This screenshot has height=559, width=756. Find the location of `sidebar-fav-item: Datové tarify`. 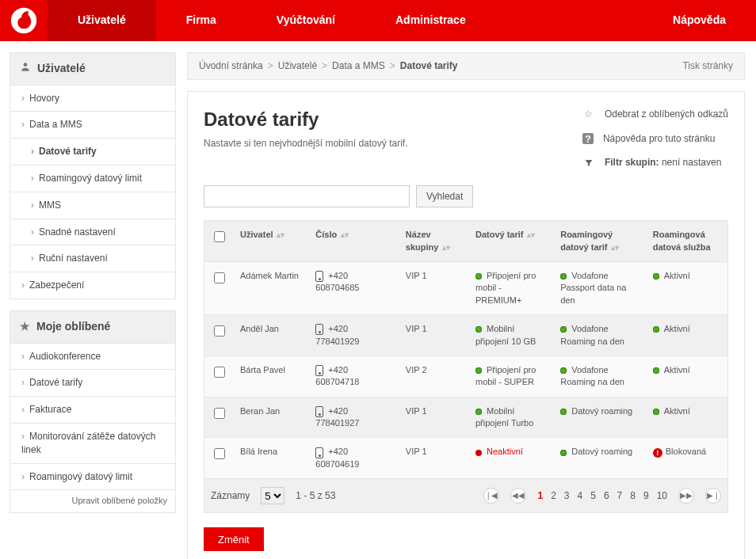

sidebar-fav-item: Datové tarify is located at coordinates (93, 382).